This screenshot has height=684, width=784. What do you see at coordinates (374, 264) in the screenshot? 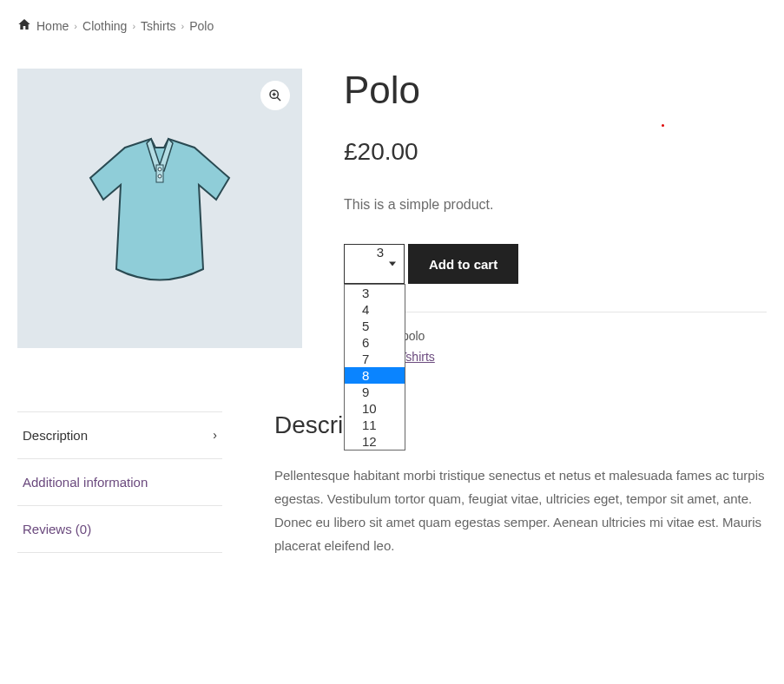
I see `quantity-select-wrap: 3 3456789101112` at bounding box center [374, 264].